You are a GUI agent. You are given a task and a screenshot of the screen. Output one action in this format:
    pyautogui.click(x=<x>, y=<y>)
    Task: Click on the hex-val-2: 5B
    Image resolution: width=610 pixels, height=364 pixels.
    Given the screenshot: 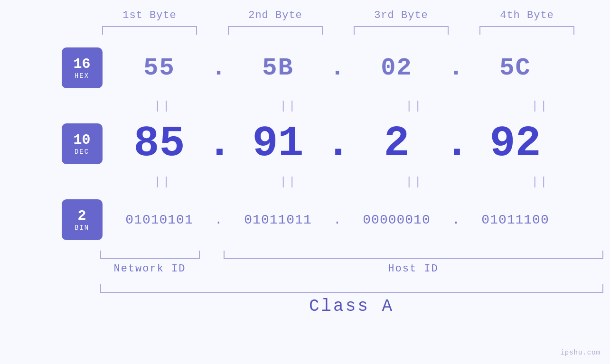 What is the action you would take?
    pyautogui.click(x=278, y=68)
    